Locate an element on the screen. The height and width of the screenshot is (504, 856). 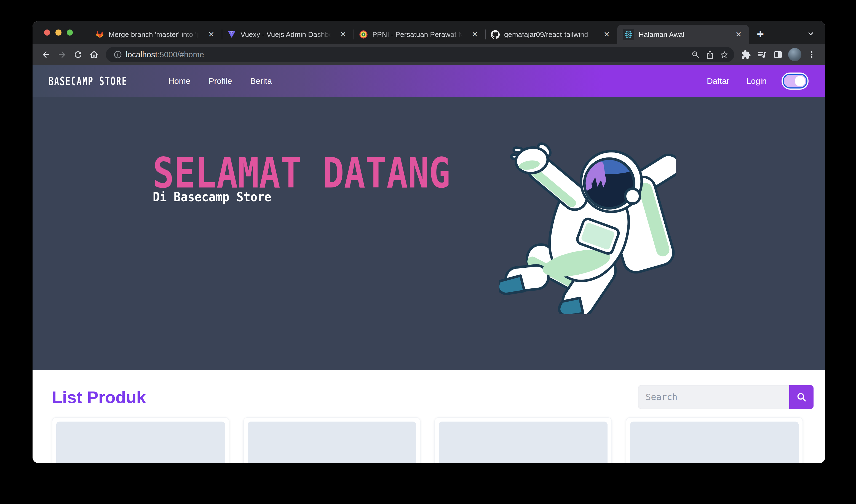
media-controls-icon is located at coordinates (762, 54).